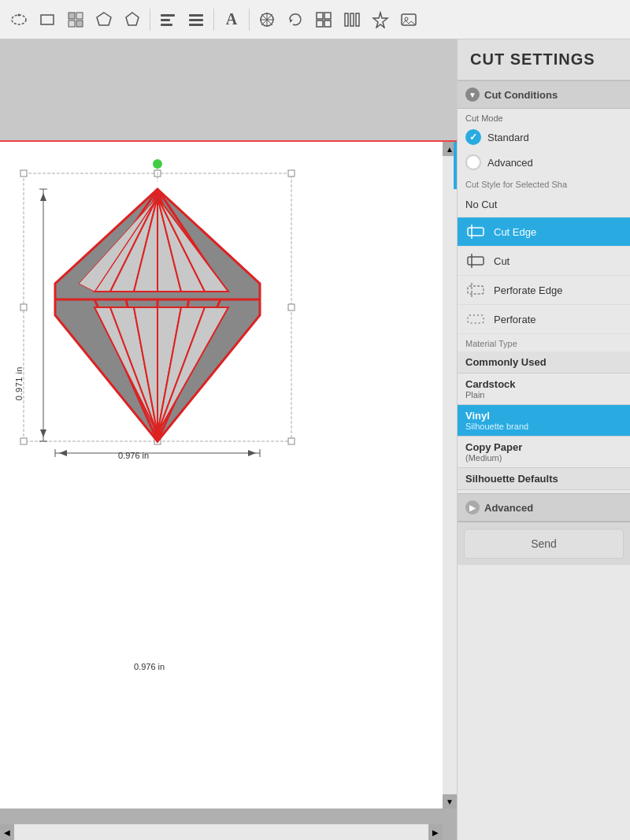 This screenshot has width=630, height=840. Describe the element at coordinates (1, 318) in the screenshot. I see `height-dimension: 0.971 in` at that location.